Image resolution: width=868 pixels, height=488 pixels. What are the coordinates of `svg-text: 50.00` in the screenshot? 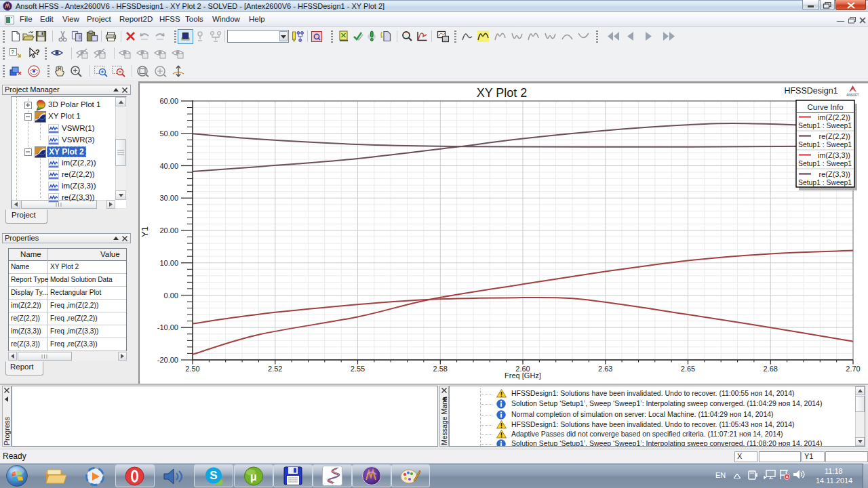 It's located at (169, 134).